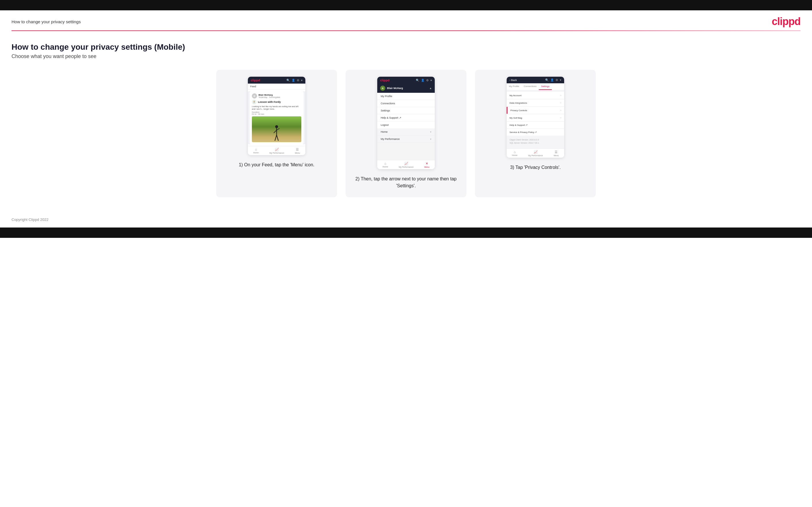 This screenshot has width=812, height=507. I want to click on phone-1-logo: clippd, so click(255, 80).